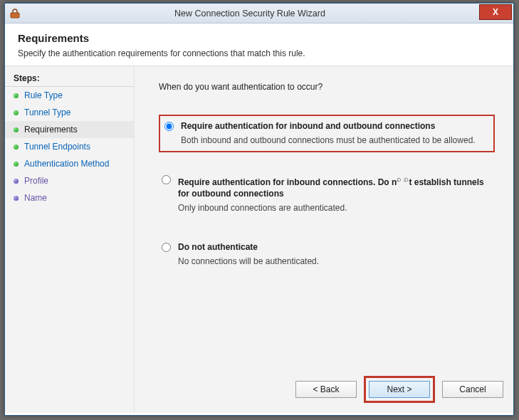 The width and height of the screenshot is (519, 420). Describe the element at coordinates (57, 147) in the screenshot. I see `step-label: Tunnel Endpoints` at that location.